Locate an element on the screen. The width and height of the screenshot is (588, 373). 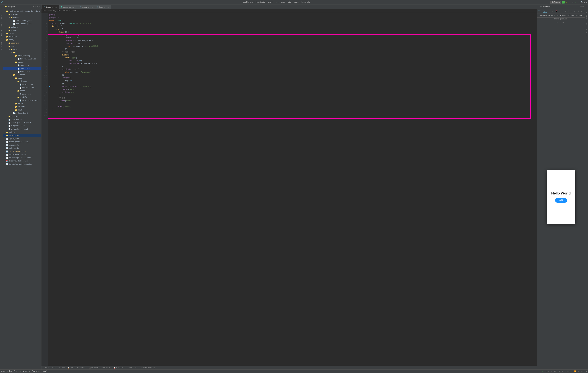
breadcrumb-row: Row is located at coordinates (60, 11).